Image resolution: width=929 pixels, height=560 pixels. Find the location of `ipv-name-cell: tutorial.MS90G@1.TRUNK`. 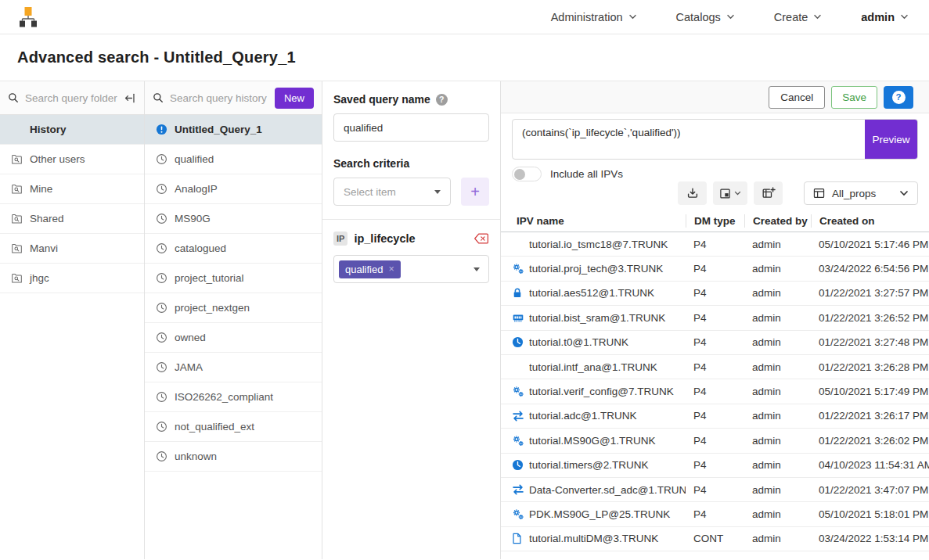

ipv-name-cell: tutorial.MS90G@1.TRUNK is located at coordinates (607, 441).